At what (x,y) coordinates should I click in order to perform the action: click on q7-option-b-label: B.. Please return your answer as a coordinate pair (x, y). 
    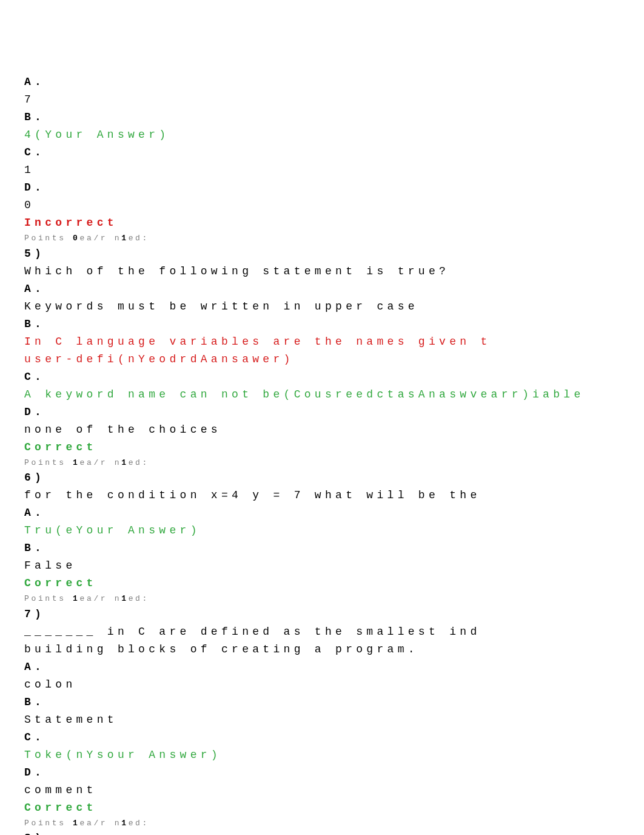
    Looking at the image, I should click on (322, 703).